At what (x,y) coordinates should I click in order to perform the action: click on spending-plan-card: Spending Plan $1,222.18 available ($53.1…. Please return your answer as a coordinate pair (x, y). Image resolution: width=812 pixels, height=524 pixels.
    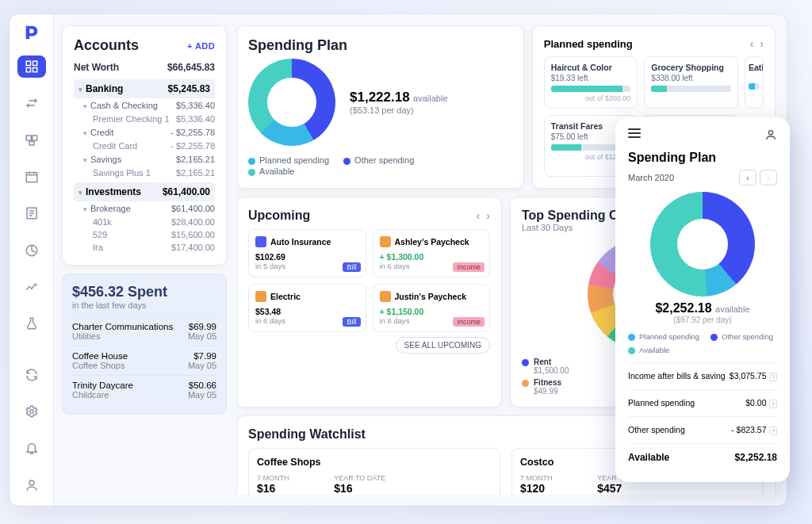
    Looking at the image, I should click on (381, 107).